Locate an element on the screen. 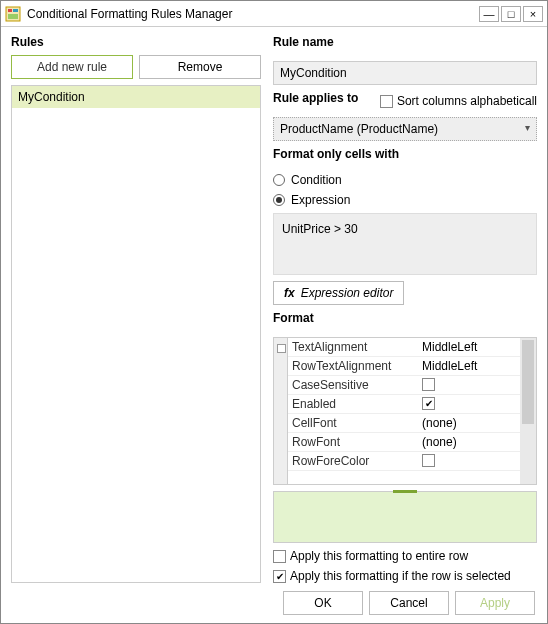  property-key: Enabled is located at coordinates (353, 404).